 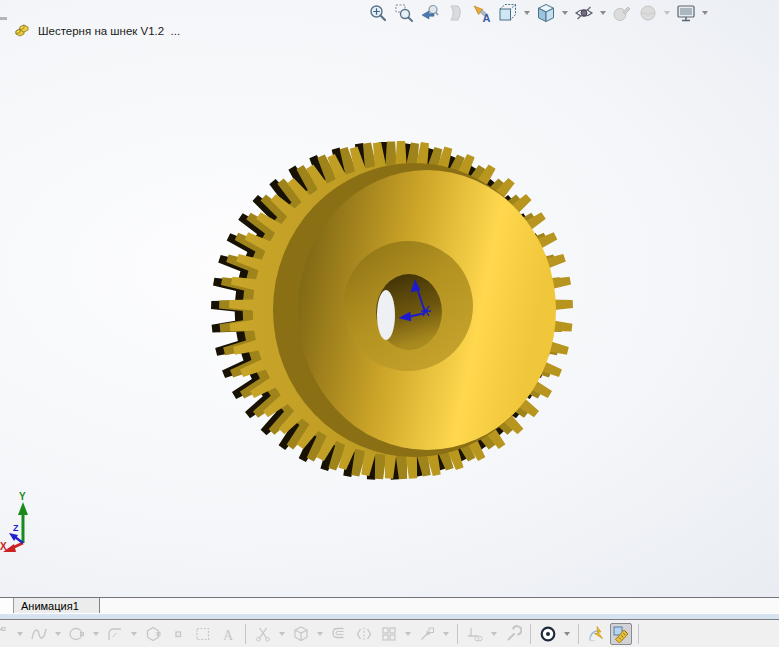 I want to click on point, so click(x=178, y=634).